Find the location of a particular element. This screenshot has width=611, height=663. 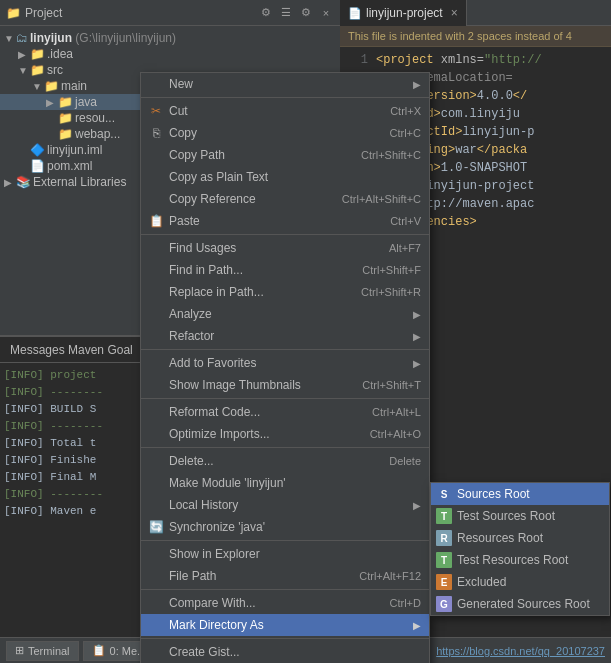

menu-item-reformat: Reformat Code... Ctrl+Alt+L is located at coordinates (285, 412).